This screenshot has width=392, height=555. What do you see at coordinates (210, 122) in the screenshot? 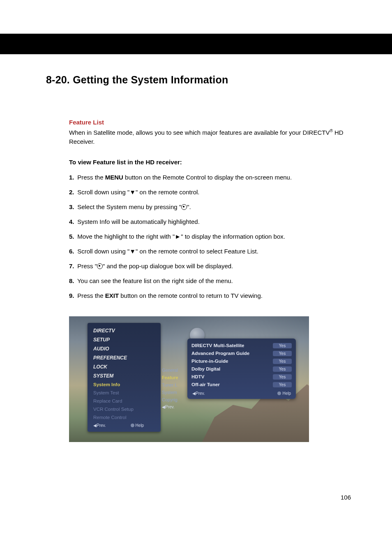
I see `feature-list-heading: Feature List` at bounding box center [210, 122].